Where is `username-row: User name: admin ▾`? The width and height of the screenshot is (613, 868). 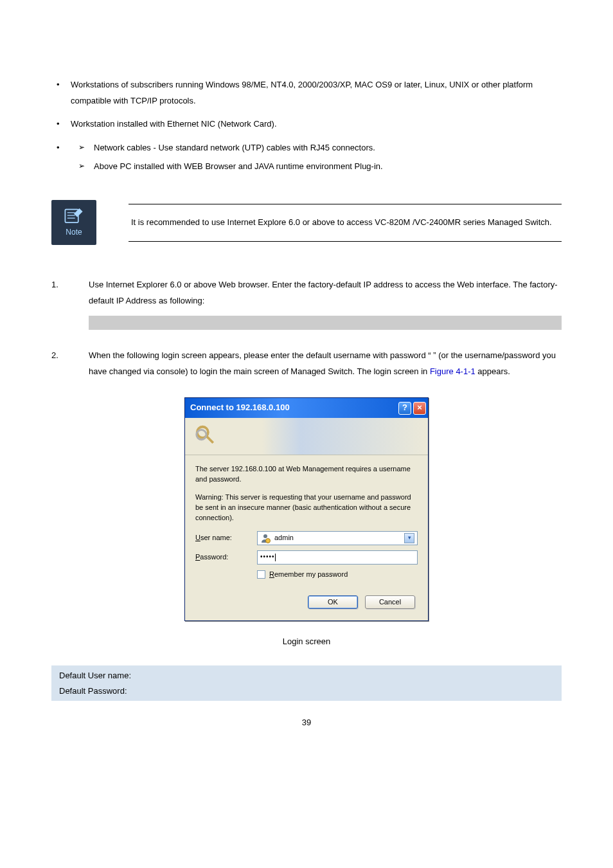 username-row: User name: admin ▾ is located at coordinates (306, 538).